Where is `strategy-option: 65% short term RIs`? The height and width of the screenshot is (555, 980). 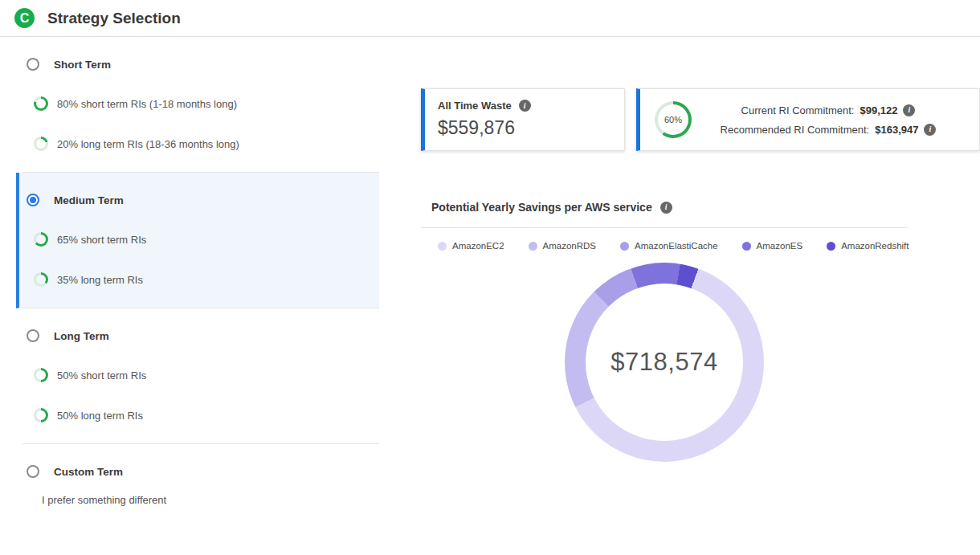 strategy-option: 65% short term RIs is located at coordinates (206, 239).